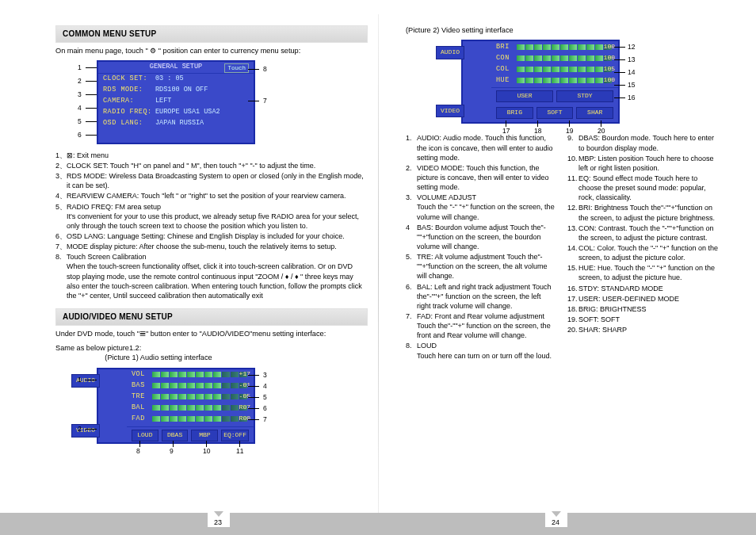  I want to click on list-item: 6、OSD LANG: Language Setting: Chinese an…, so click(212, 236).